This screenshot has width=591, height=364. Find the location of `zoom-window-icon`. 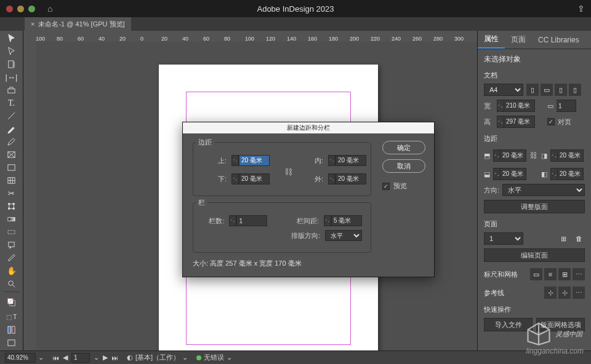

zoom-window-icon is located at coordinates (32, 9).